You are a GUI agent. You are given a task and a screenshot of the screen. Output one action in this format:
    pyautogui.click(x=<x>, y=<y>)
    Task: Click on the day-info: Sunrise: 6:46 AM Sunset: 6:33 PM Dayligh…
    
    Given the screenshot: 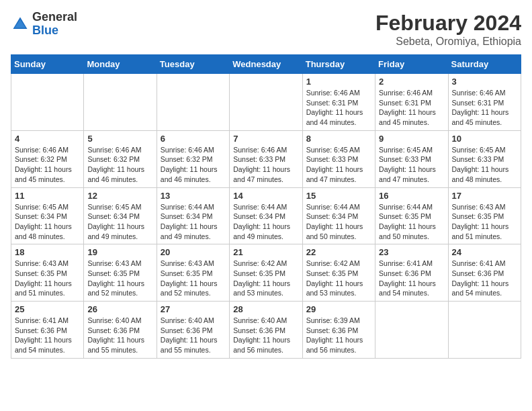 What is the action you would take?
    pyautogui.click(x=266, y=165)
    